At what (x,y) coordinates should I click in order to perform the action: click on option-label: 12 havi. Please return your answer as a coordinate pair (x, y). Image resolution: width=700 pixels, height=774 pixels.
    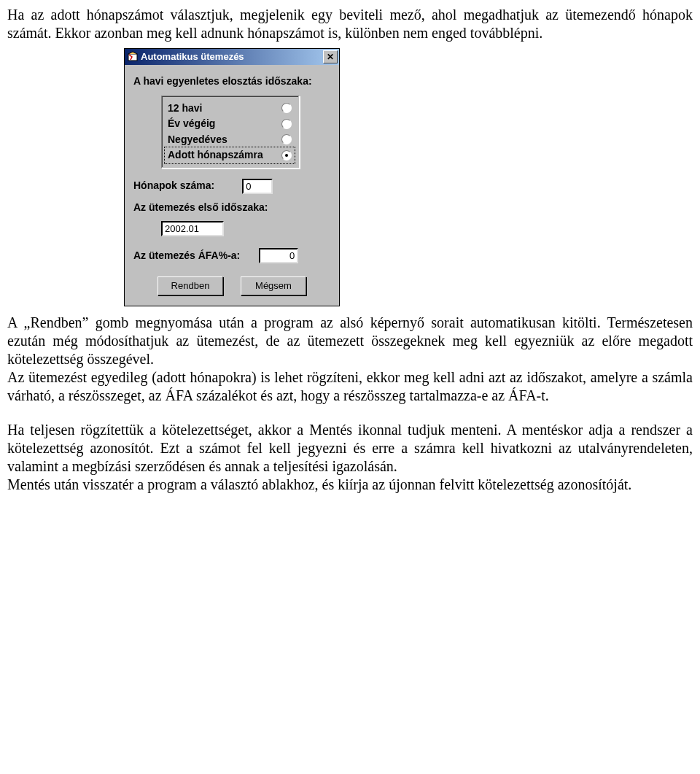
    Looking at the image, I should click on (185, 109).